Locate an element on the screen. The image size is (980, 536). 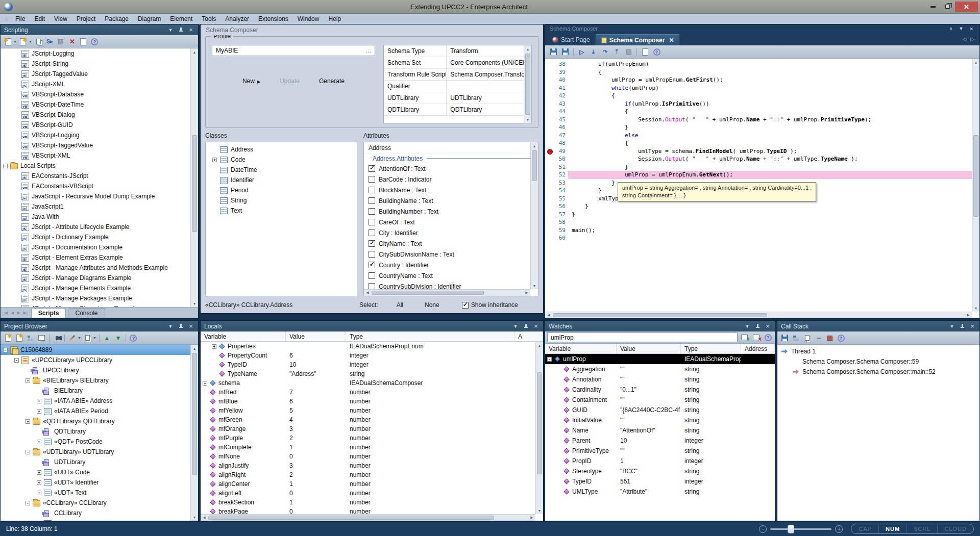
stop-debug-button is located at coordinates (629, 52).